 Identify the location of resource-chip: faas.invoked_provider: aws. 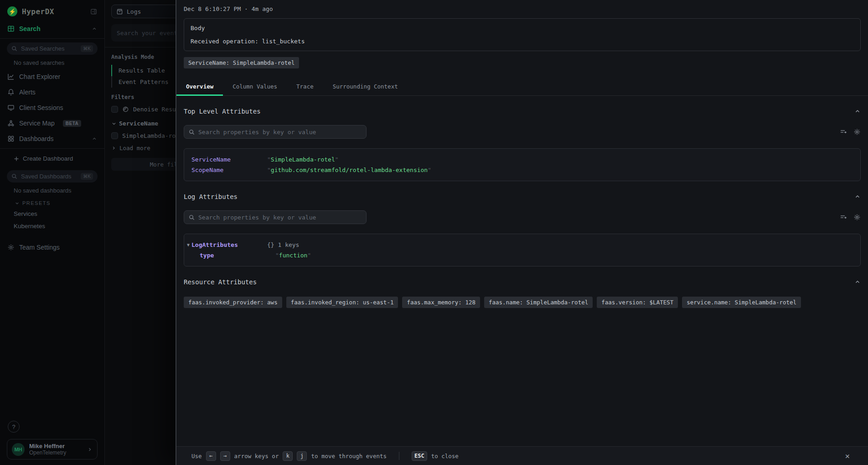
(233, 302).